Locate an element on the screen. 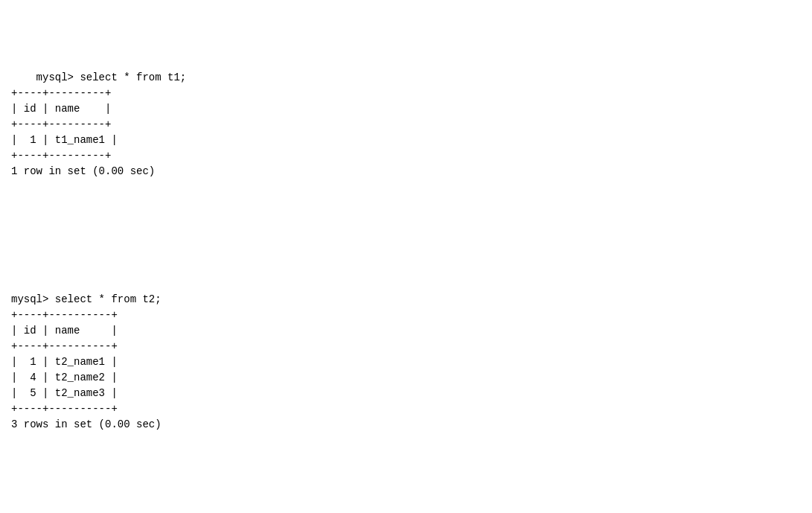 This screenshot has height=513, width=812. t2-separator3: +----+----------+ is located at coordinates (64, 409).